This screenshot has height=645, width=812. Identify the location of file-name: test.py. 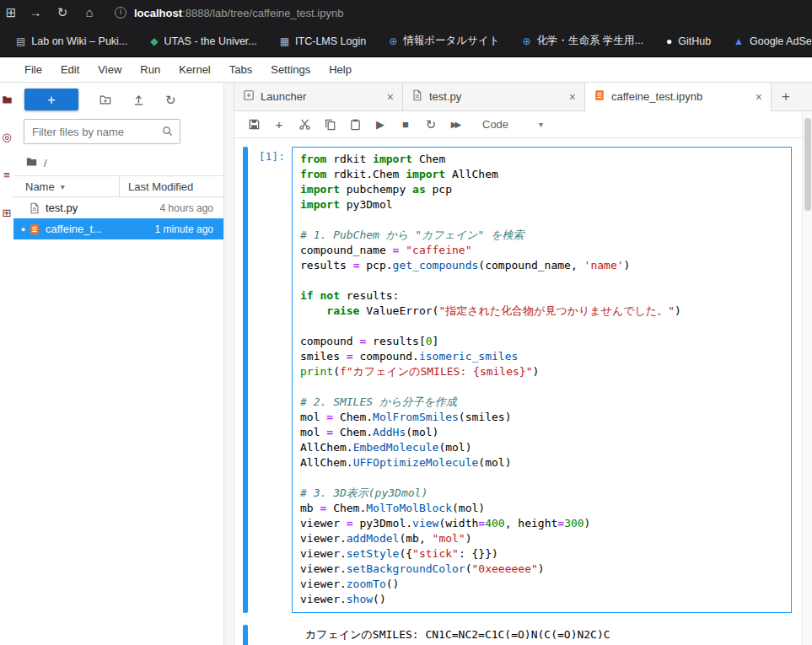
(86, 207).